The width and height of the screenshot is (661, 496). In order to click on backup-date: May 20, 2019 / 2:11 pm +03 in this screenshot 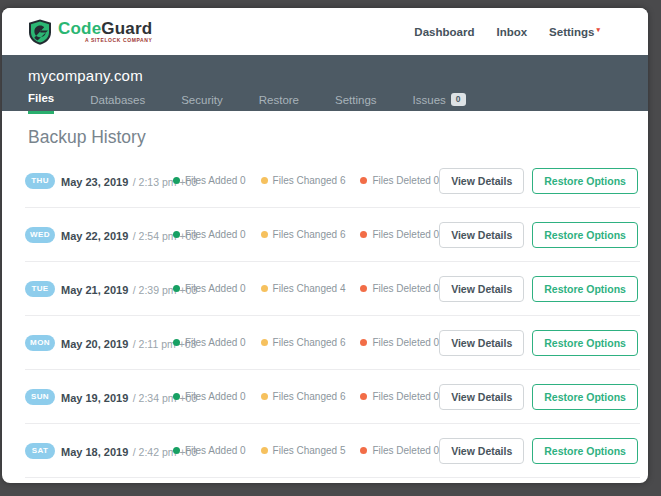, I will do `click(117, 343)`.